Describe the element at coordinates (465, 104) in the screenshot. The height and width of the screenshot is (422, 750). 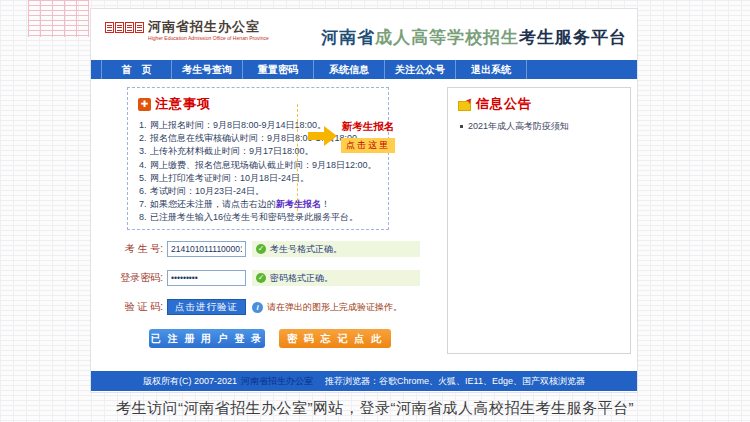
I see `folder-pin-icon: ➤` at that location.